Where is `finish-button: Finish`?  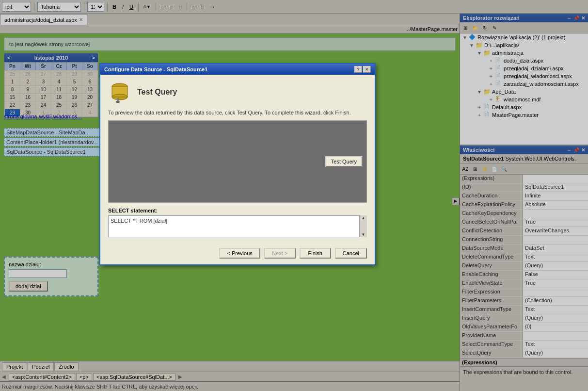 finish-button: Finish is located at coordinates (315, 253).